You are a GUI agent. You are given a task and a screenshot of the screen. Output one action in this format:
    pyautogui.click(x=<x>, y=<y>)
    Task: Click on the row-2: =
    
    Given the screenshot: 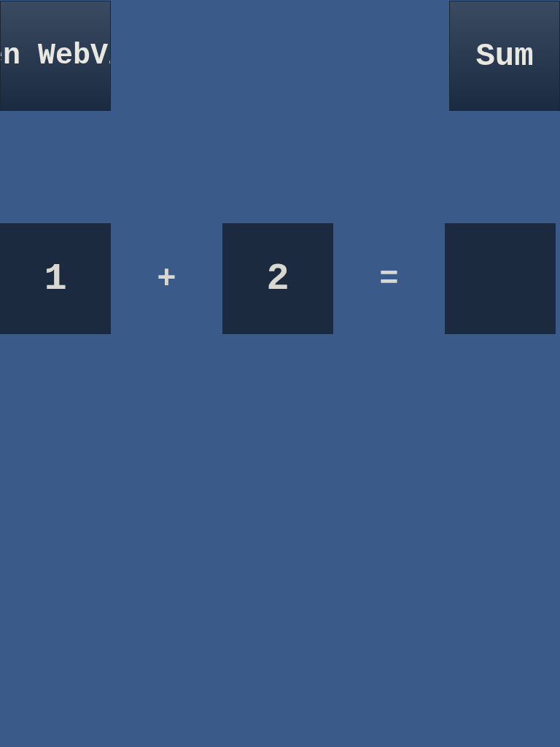 What is the action you would take?
    pyautogui.click(x=445, y=279)
    